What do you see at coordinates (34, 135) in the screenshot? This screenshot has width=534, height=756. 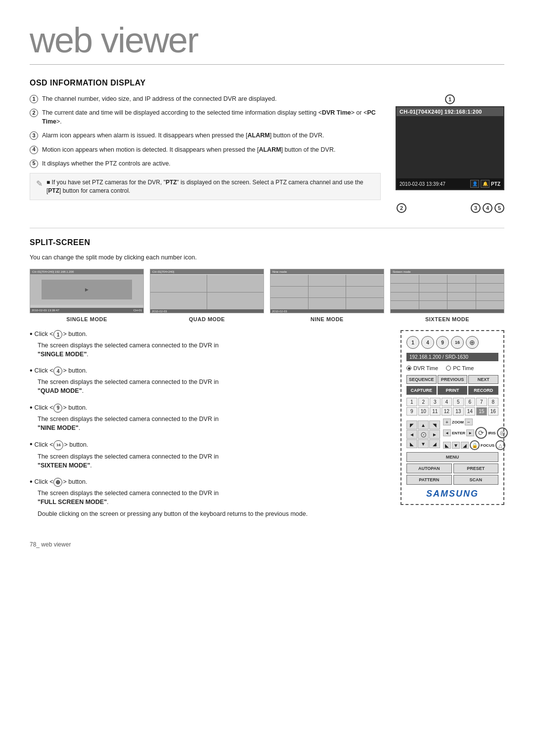 I see `osd-num-3: 3` at bounding box center [34, 135].